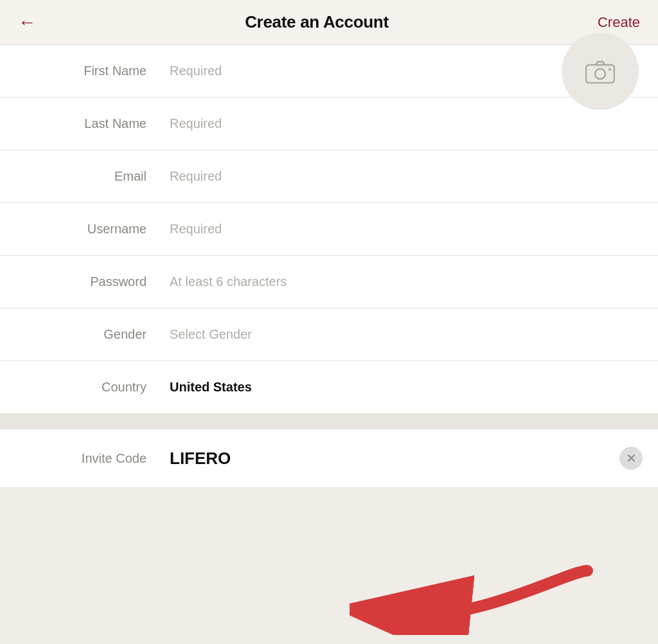 This screenshot has height=644, width=658. What do you see at coordinates (329, 335) in the screenshot?
I see `gender-row: Gender Select Gender` at bounding box center [329, 335].